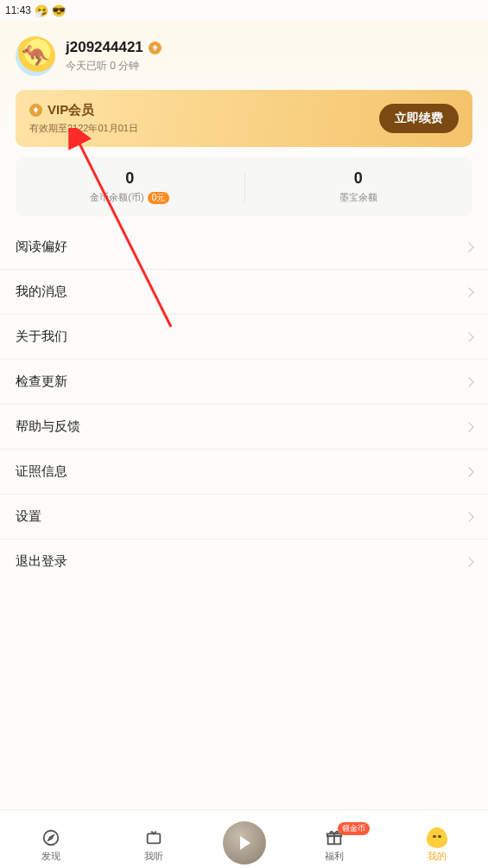 This screenshot has height=868, width=488. I want to click on menu-label: 帮助与反馈, so click(48, 427).